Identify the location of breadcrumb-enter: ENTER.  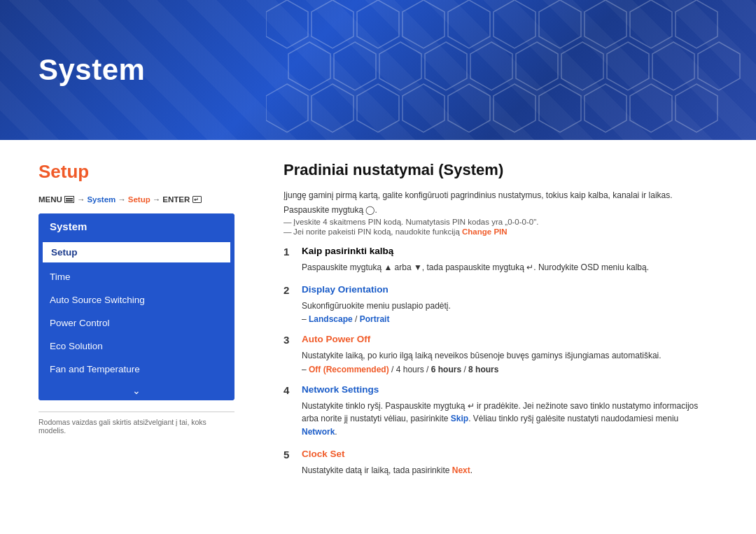
(176, 199).